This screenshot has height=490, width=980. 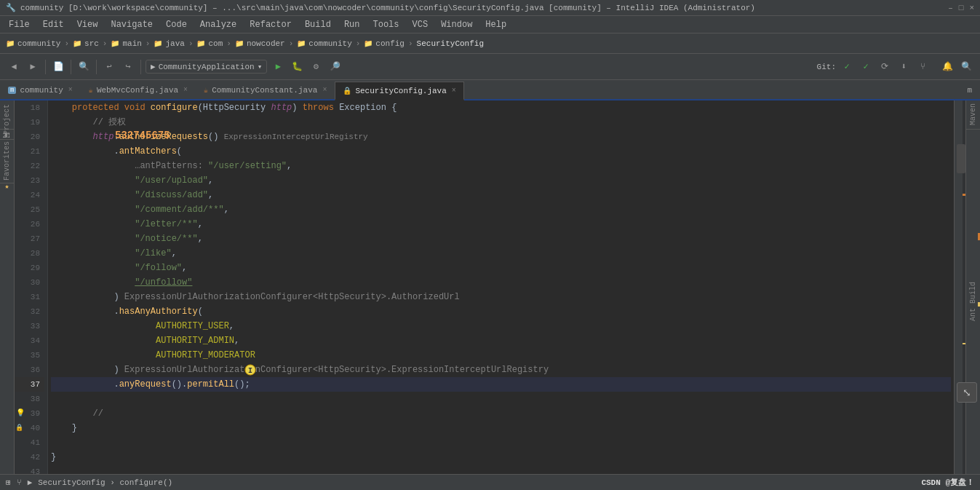 What do you see at coordinates (450, 44) in the screenshot?
I see `breadcrumb-securityconfig: SecurityConfig` at bounding box center [450, 44].